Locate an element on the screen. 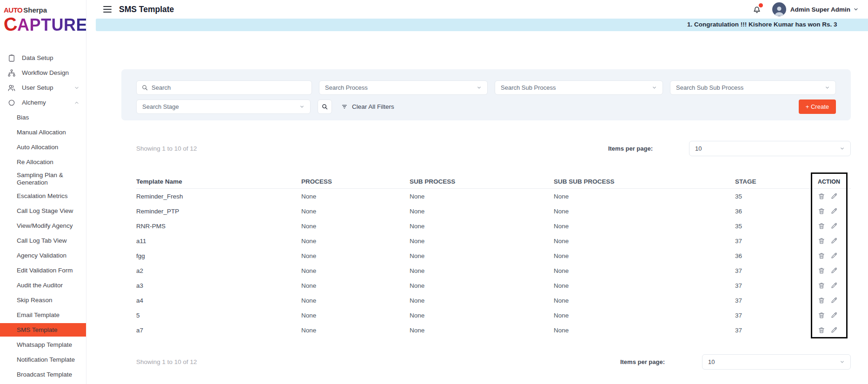 The height and width of the screenshot is (384, 868). sidebar-subitem-label: Call Log Stage View is located at coordinates (45, 211).